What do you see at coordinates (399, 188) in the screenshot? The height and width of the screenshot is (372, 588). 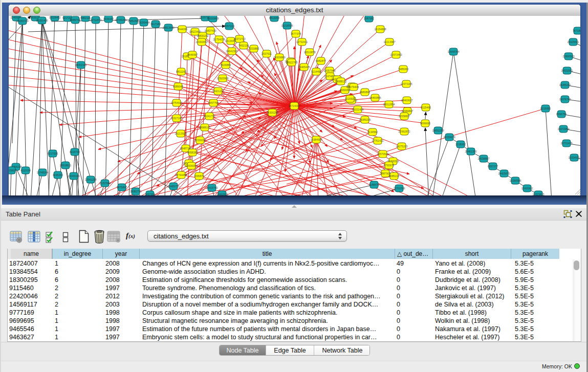 I see `svg-text: 13701506` at bounding box center [399, 188].